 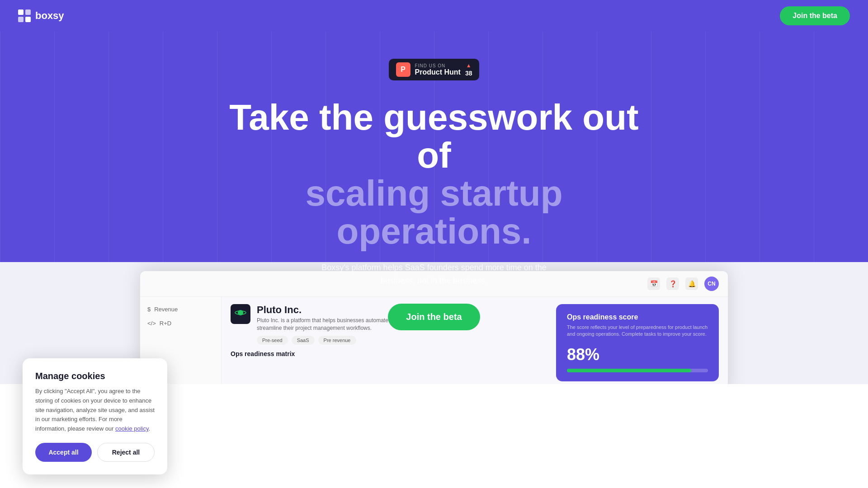 What do you see at coordinates (181, 324) in the screenshot?
I see `sidebar-item-rd: </> R+D` at bounding box center [181, 324].